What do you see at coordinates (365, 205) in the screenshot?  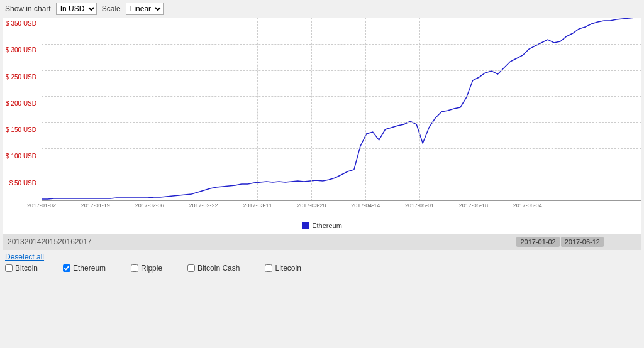 I see `x-label-7: 2017-04-14` at bounding box center [365, 205].